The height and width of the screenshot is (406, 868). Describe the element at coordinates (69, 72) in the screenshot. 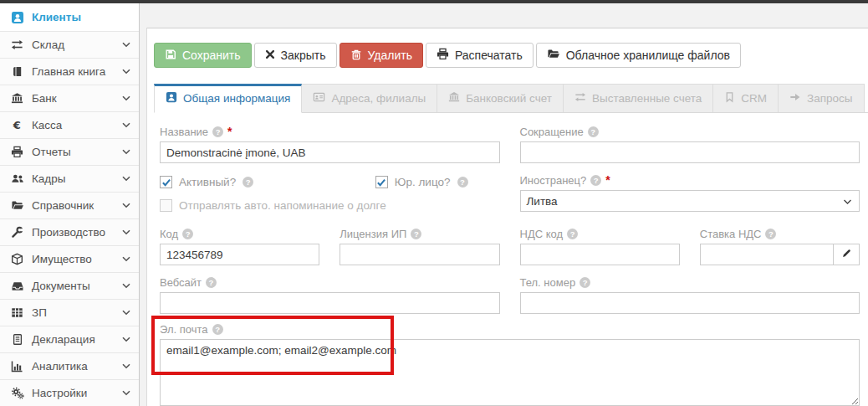

I see `sidebar-item-general-ledger: Главная книга` at that location.